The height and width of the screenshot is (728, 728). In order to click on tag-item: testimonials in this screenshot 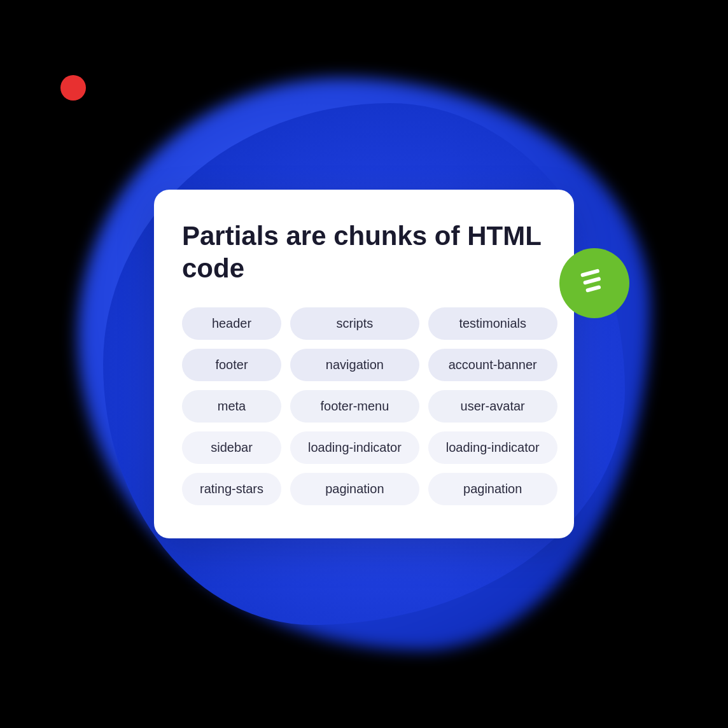, I will do `click(493, 323)`.